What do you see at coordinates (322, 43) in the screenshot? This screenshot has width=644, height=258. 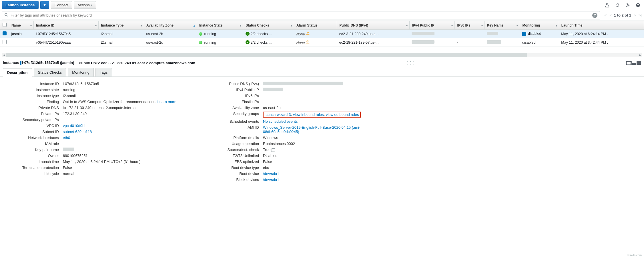 I see `table-row: i-0544f72515190eaaa t2.small us-east-2c …` at bounding box center [322, 43].